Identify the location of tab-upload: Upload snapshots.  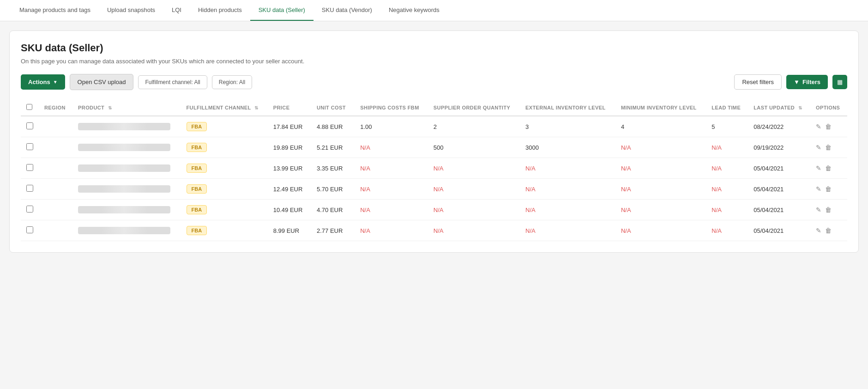
(131, 10).